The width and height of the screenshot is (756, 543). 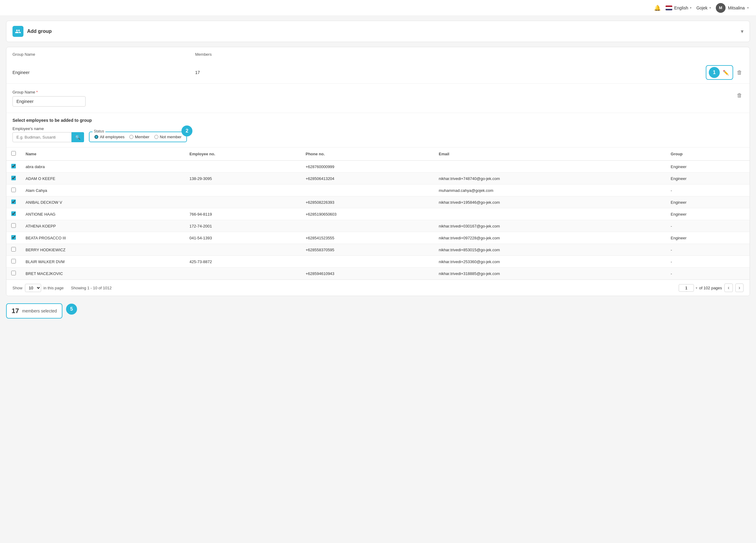 What do you see at coordinates (49, 92) in the screenshot?
I see `group-name-form-label: Group Name *` at bounding box center [49, 92].